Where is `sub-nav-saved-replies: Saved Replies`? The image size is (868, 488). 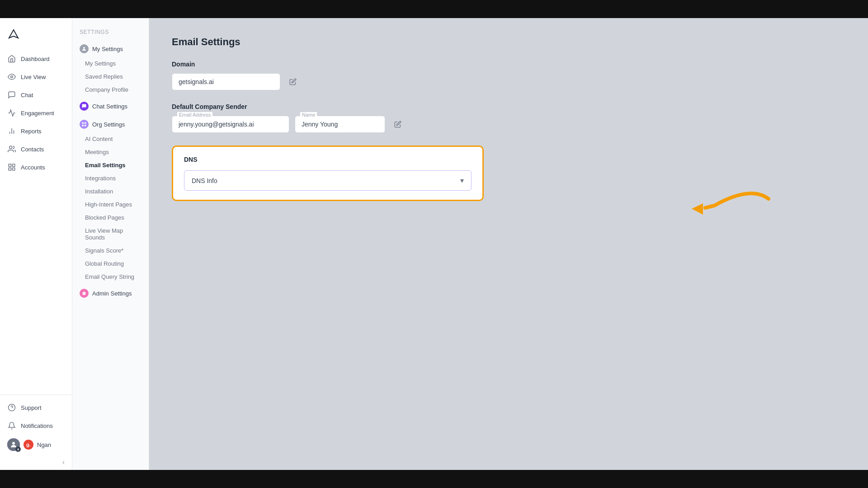 sub-nav-saved-replies: Saved Replies is located at coordinates (110, 77).